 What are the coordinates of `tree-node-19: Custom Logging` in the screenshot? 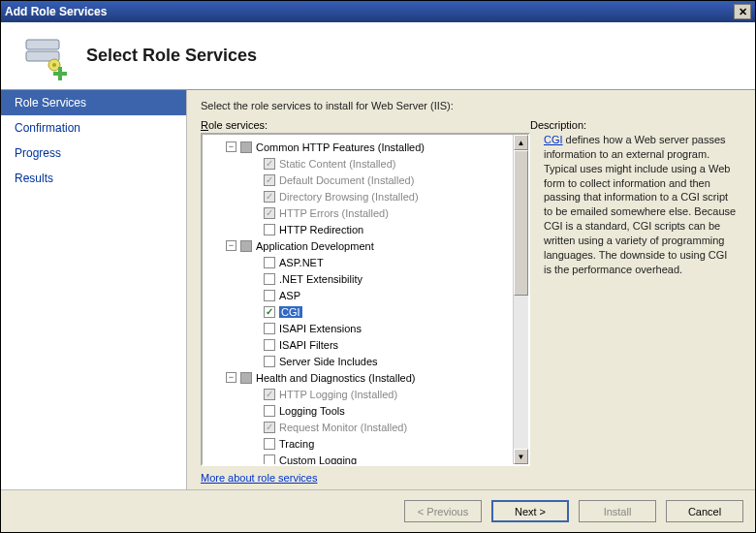 It's located at (358, 457).